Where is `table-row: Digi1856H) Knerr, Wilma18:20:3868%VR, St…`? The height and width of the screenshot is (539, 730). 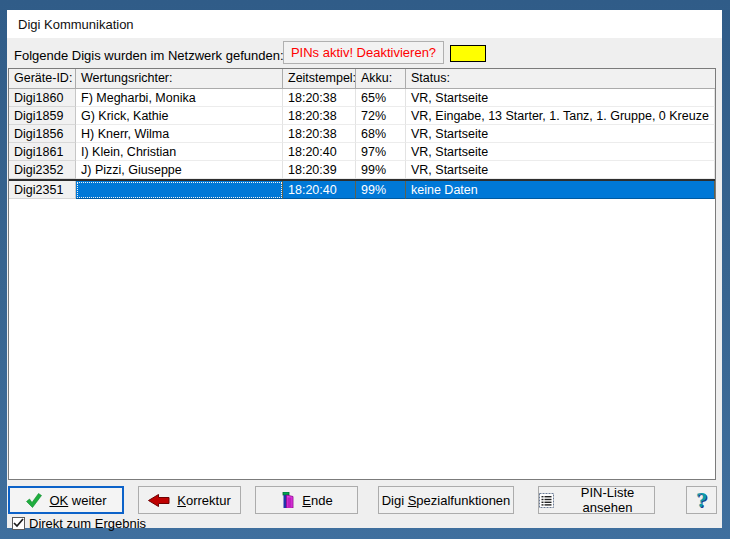 table-row: Digi1856H) Knerr, Wilma18:20:3868%VR, St… is located at coordinates (362, 134).